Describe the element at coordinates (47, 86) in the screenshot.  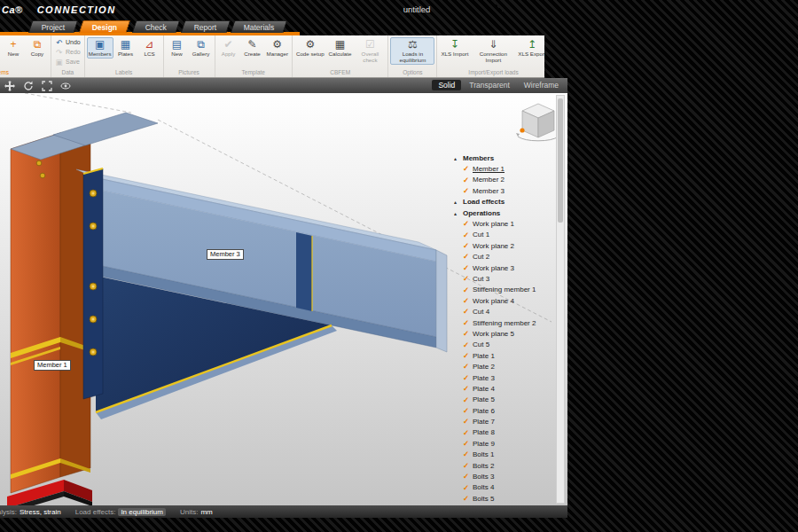
I see `zoom-extents-icon` at that location.